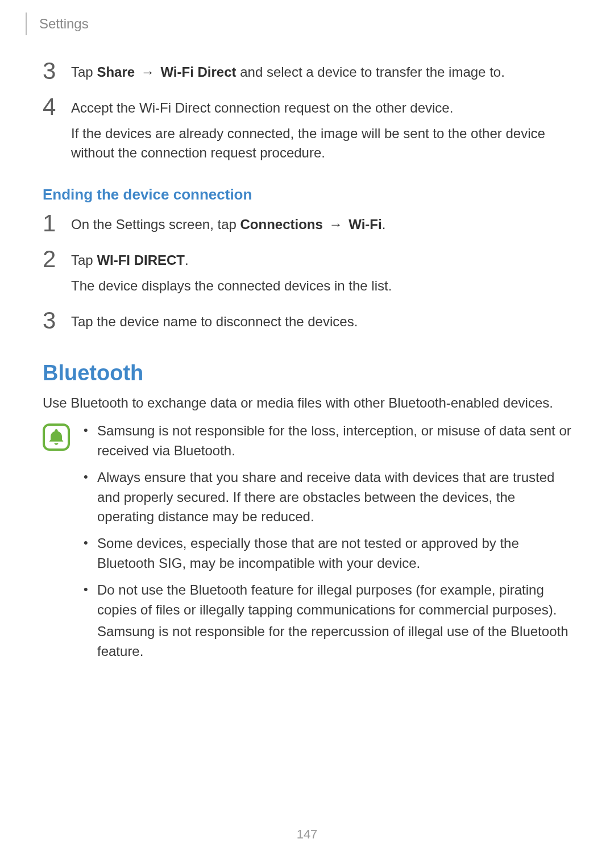 This screenshot has width=614, height=868. Describe the element at coordinates (321, 75) in the screenshot. I see `step-body: Tap Share → Wi-Fi Direct and select a de…` at that location.